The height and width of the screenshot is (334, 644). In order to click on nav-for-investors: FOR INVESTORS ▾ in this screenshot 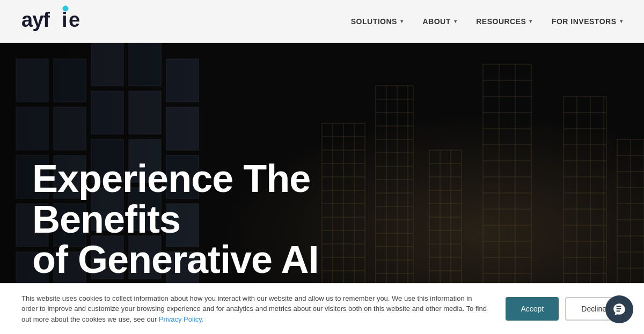, I will do `click(587, 21)`.